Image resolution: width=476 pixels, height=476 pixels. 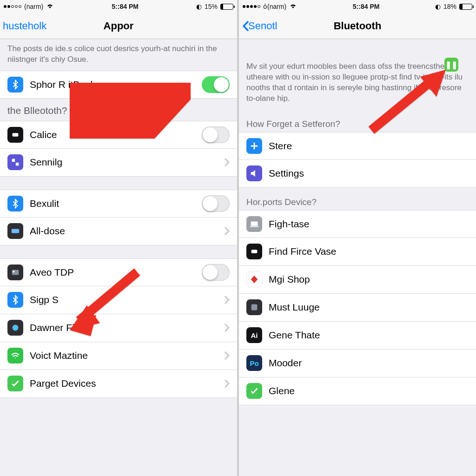 What do you see at coordinates (357, 26) in the screenshot?
I see `nav-bar: Senotl Bluetooth` at bounding box center [357, 26].